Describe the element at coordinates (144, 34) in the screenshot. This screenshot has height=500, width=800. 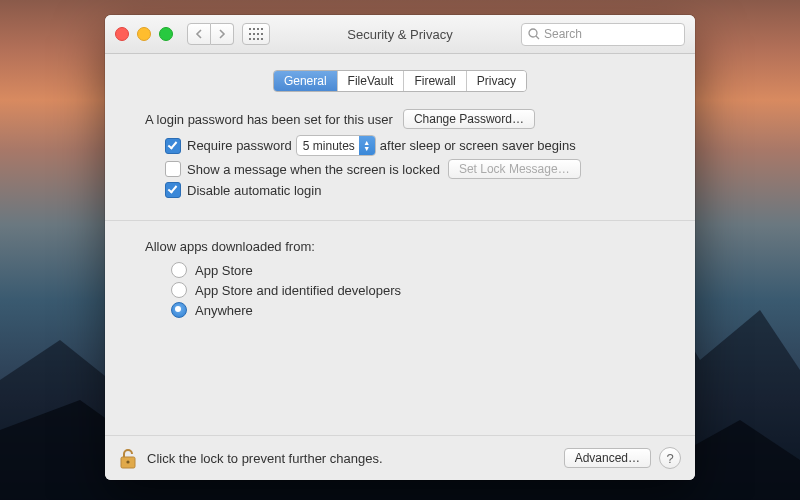
I see `window-controls` at that location.